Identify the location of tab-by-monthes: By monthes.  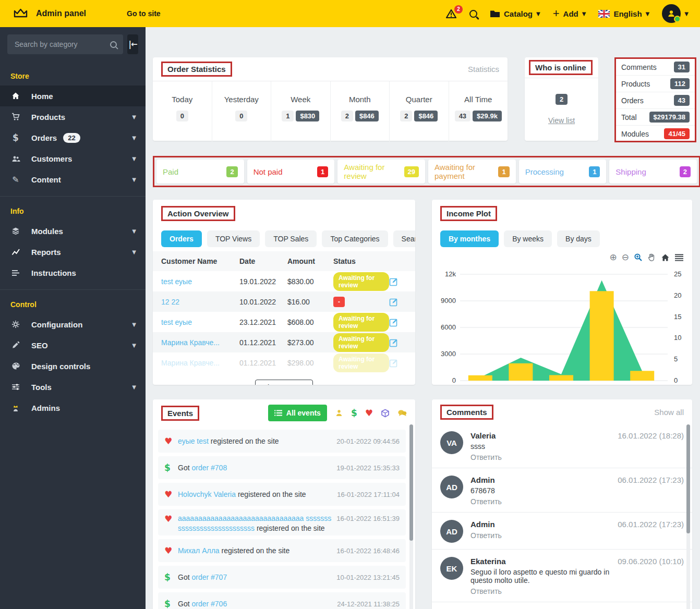
(469, 239).